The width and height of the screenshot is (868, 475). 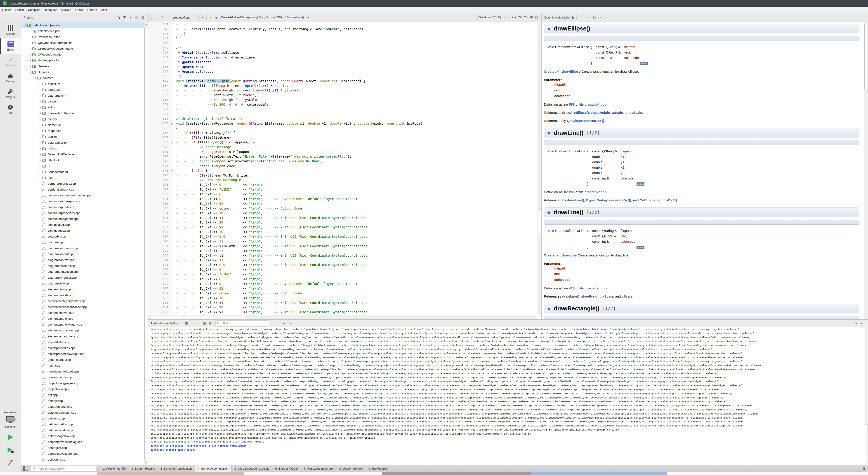 I want to click on tree-item: C++diagramcommands.cpp, so click(x=84, y=248).